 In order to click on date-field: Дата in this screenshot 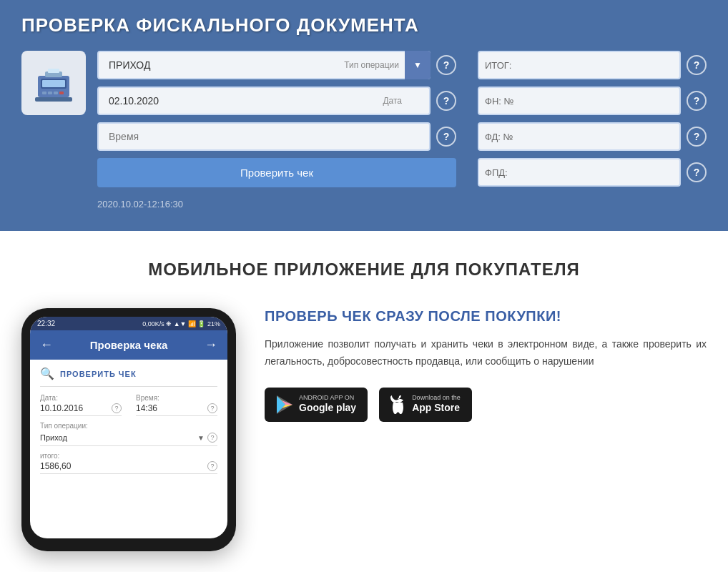, I will do `click(264, 101)`.